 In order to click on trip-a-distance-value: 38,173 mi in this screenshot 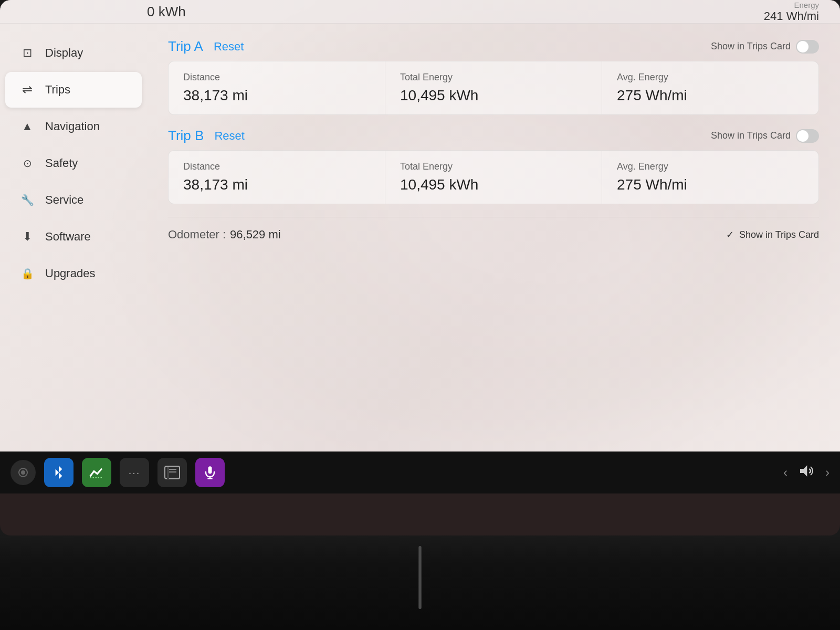, I will do `click(277, 96)`.